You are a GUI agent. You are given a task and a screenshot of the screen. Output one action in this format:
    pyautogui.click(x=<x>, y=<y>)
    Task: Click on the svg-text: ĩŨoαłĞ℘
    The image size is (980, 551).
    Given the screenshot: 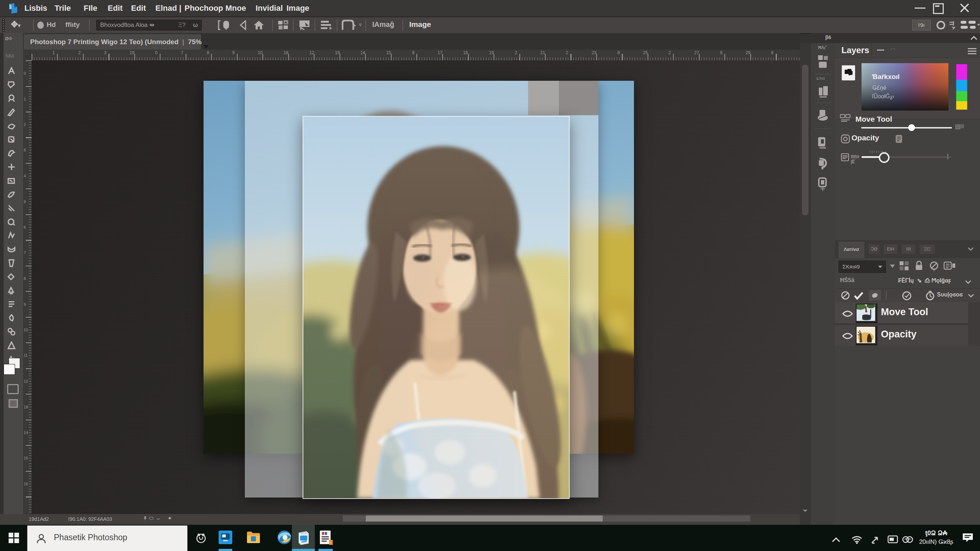 What is the action you would take?
    pyautogui.click(x=883, y=96)
    